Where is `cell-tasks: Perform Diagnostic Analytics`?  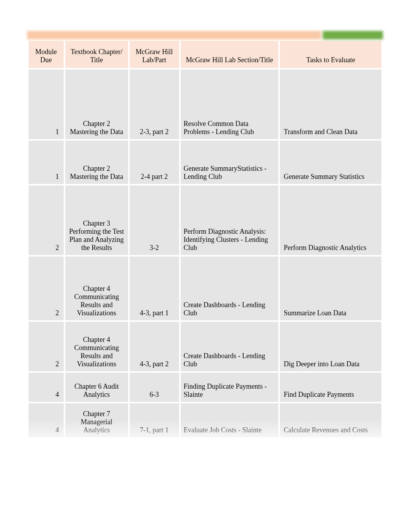
cell-tasks: Perform Diagnostic Analytics is located at coordinates (330, 220).